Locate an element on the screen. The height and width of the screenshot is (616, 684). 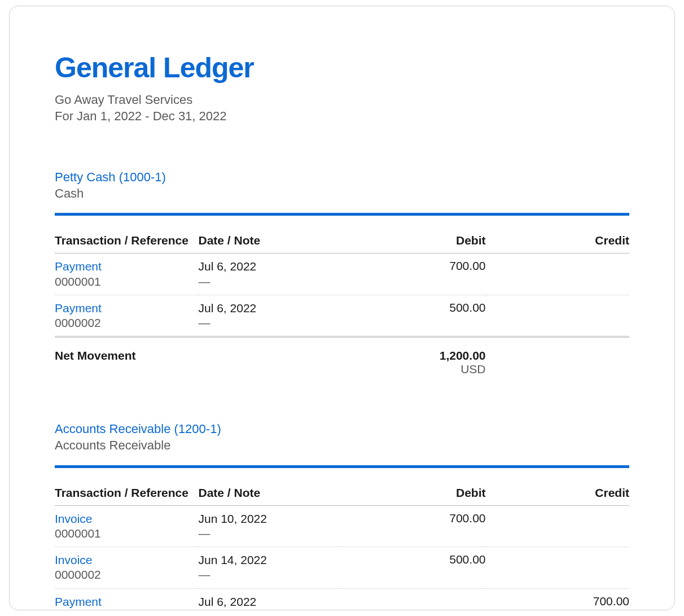
net-movement-label: Net Movement is located at coordinates (199, 356).